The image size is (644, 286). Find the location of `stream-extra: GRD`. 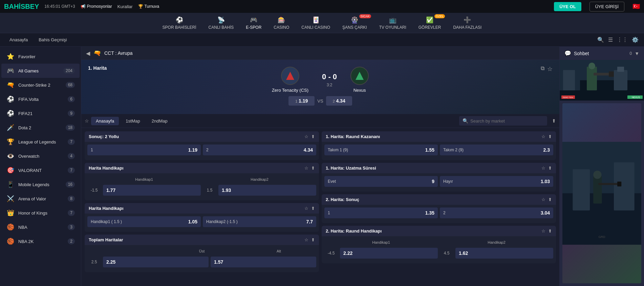

stream-extra: GRD is located at coordinates (602, 193).